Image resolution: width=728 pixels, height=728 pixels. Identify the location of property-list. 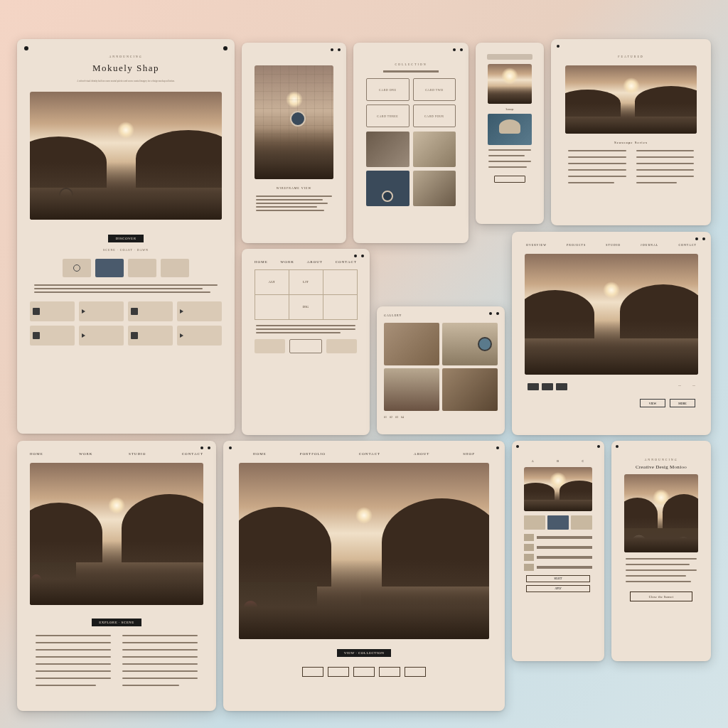
(558, 552).